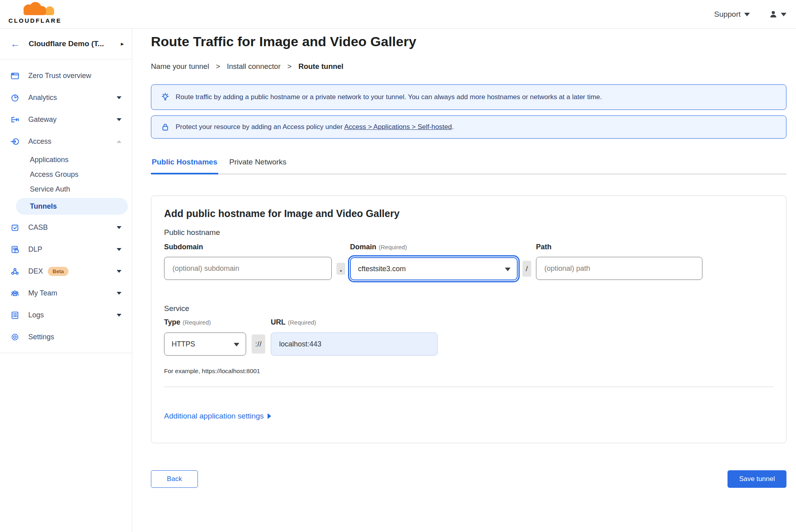  I want to click on tip-banner: Route traffic by adding a public hostnam…, so click(469, 97).